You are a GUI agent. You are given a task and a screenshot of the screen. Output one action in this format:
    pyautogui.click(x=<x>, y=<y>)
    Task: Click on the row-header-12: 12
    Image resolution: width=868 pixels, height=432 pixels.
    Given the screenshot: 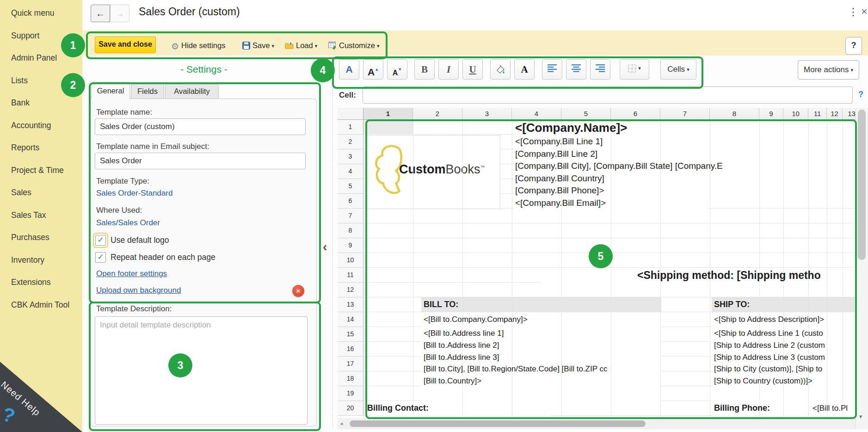 What is the action you would take?
    pyautogui.click(x=351, y=290)
    